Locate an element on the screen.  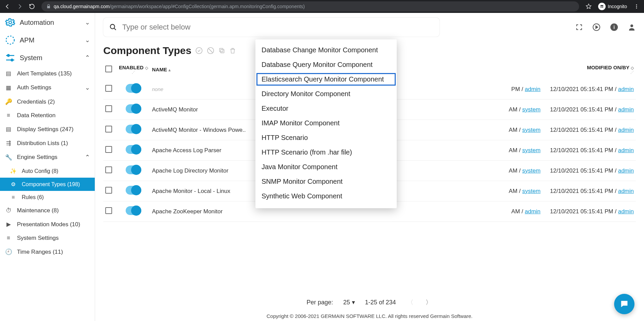
lock-icon is located at coordinates (49, 6).